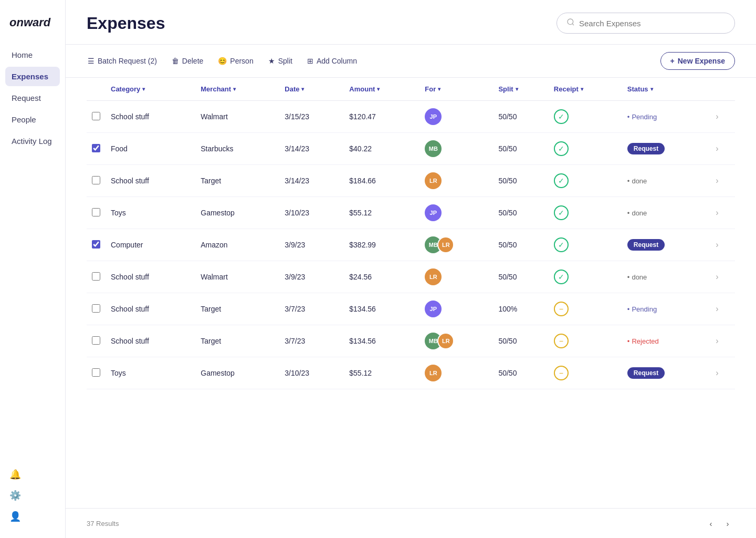 The image size is (756, 538). What do you see at coordinates (33, 120) in the screenshot?
I see `sidebar-item-people: People` at bounding box center [33, 120].